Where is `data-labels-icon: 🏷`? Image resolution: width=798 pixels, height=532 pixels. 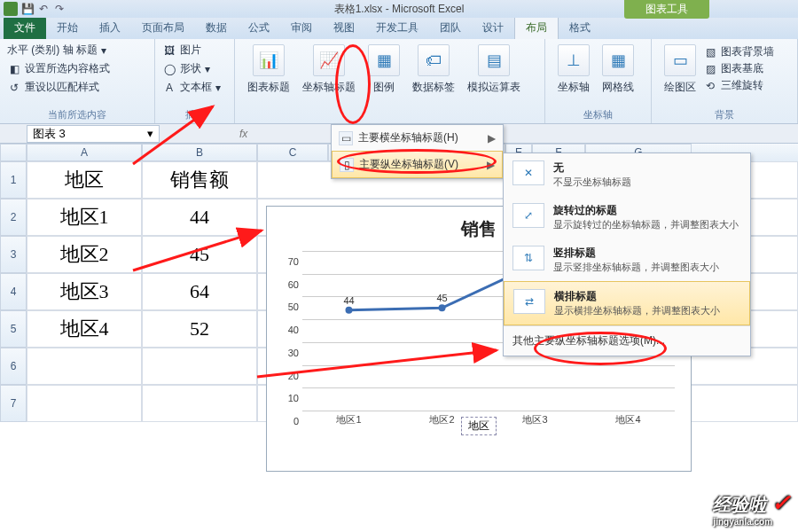 data-labels-icon: 🏷 is located at coordinates (434, 60).